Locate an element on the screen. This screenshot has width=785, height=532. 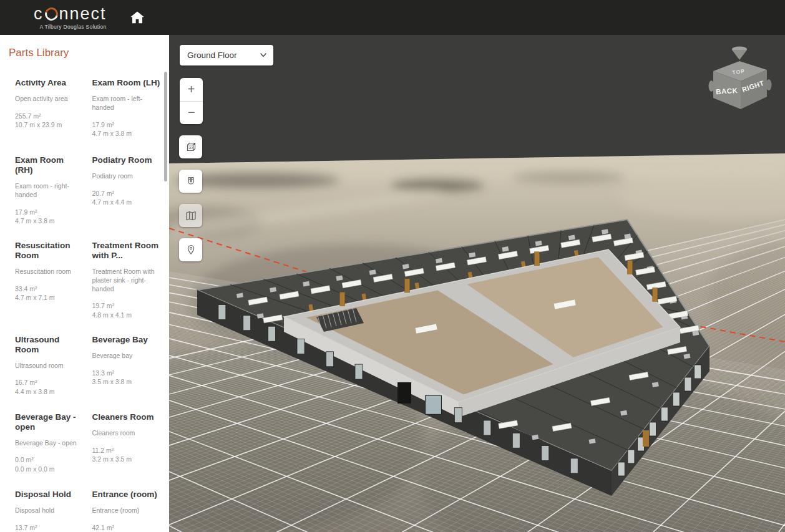
part-area: 19.7 m² is located at coordinates (127, 306).